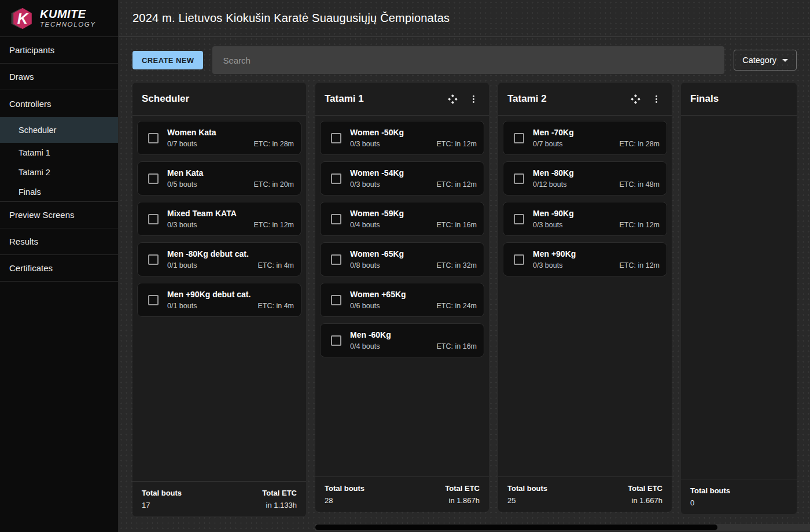 Image resolution: width=810 pixels, height=532 pixels. What do you see at coordinates (465, 60) in the screenshot?
I see `toolbar: CREATE NEW Category` at bounding box center [465, 60].